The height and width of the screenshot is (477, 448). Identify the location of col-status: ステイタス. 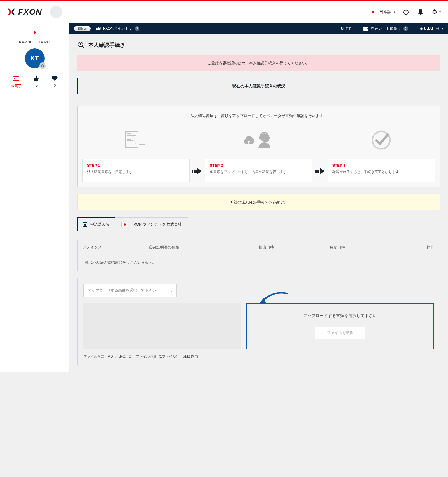
(116, 247).